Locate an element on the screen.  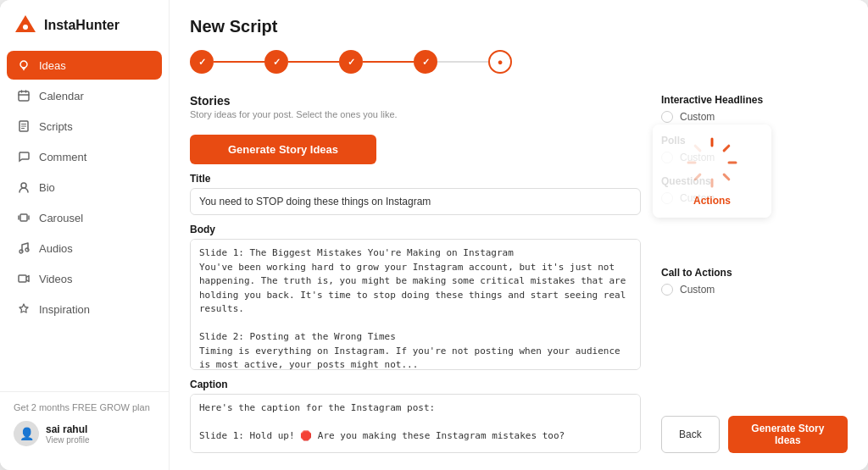
sidebar-footer: Get 2 months FREE GROW plan 👤 sai rahul … is located at coordinates (85, 423).